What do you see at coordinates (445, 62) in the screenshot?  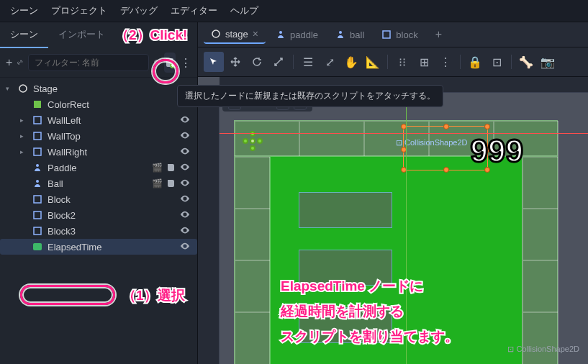 I see `more-tools: ⋮` at bounding box center [445, 62].